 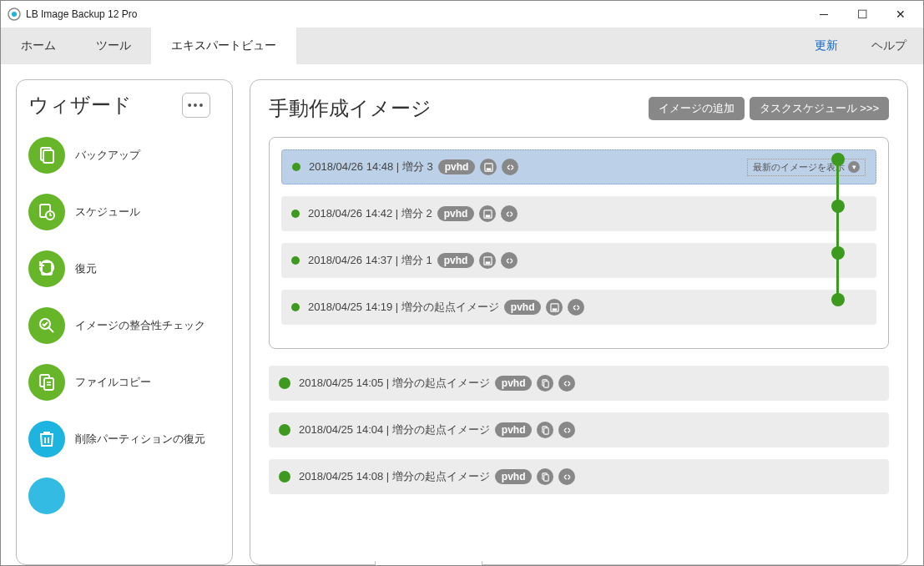 I want to click on app-icon, so click(x=14, y=14).